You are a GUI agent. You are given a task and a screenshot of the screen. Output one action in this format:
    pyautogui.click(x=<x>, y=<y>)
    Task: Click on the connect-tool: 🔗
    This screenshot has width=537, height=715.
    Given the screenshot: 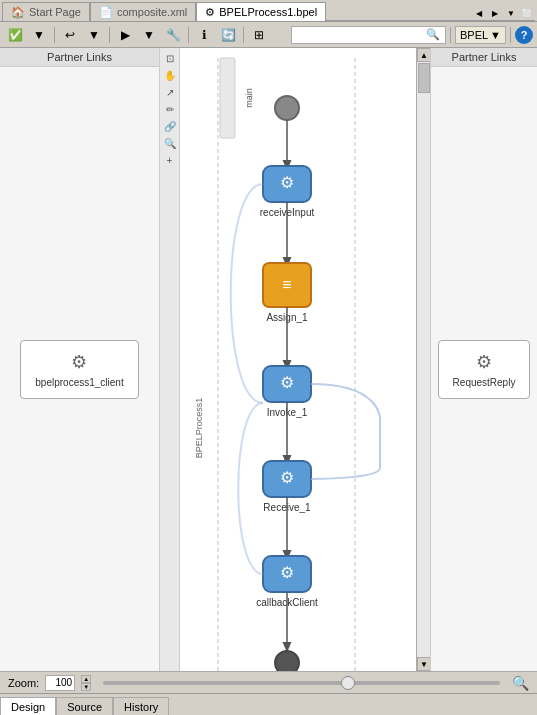 What is the action you would take?
    pyautogui.click(x=170, y=126)
    